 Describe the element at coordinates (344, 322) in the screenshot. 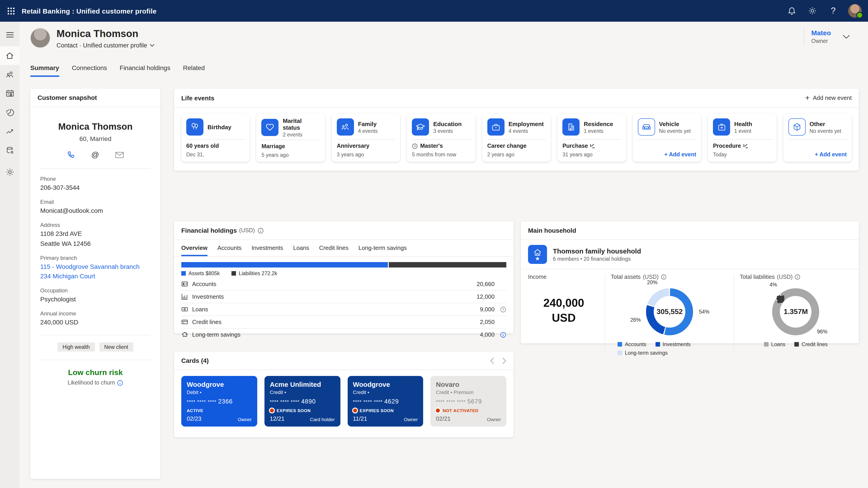

I see `fh-row-credit-lines: Credit lines 2,050` at that location.